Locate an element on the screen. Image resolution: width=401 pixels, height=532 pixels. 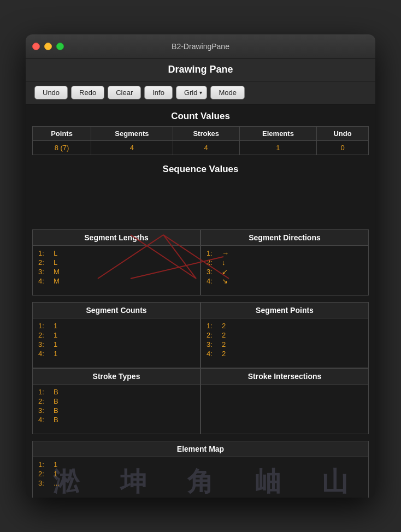
element-map-section: Element Map 淞 坤 角 岫 山 1: 1 is located at coordinates (200, 469).